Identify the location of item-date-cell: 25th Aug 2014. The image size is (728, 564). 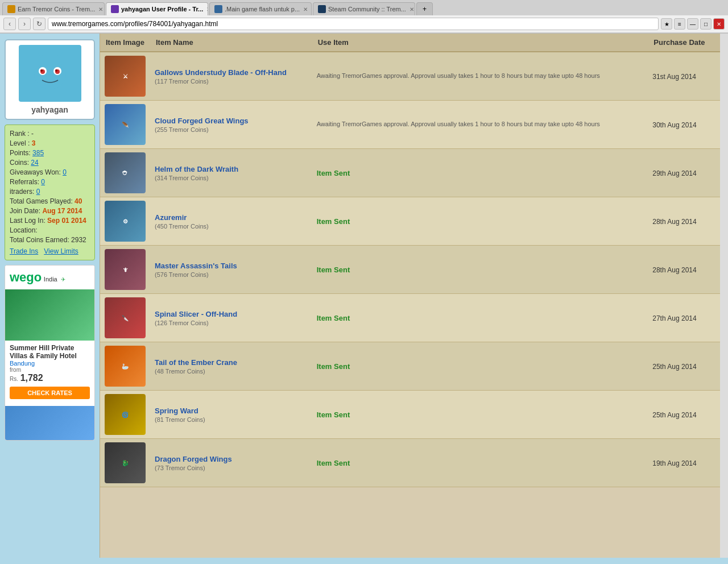
(684, 415).